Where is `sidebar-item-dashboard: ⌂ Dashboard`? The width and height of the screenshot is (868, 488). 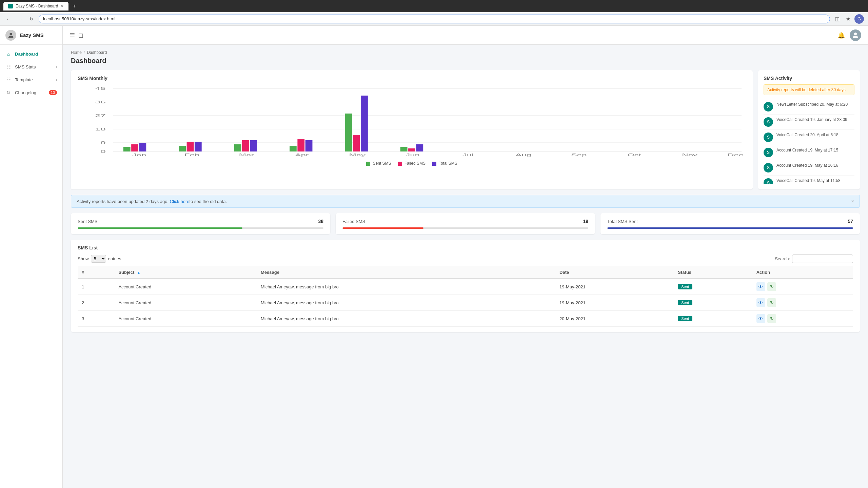
sidebar-item-dashboard: ⌂ Dashboard is located at coordinates (31, 54).